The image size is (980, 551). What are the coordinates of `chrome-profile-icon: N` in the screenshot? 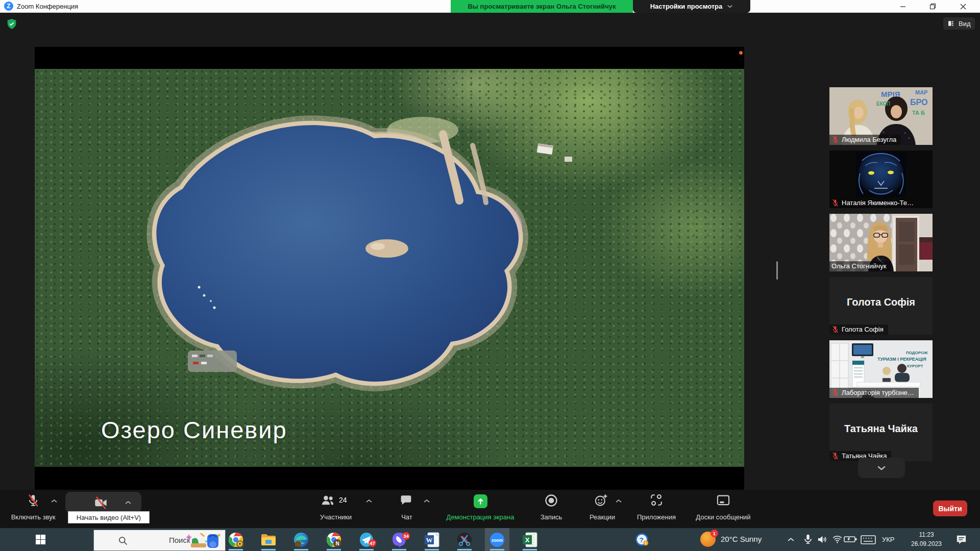 It's located at (334, 540).